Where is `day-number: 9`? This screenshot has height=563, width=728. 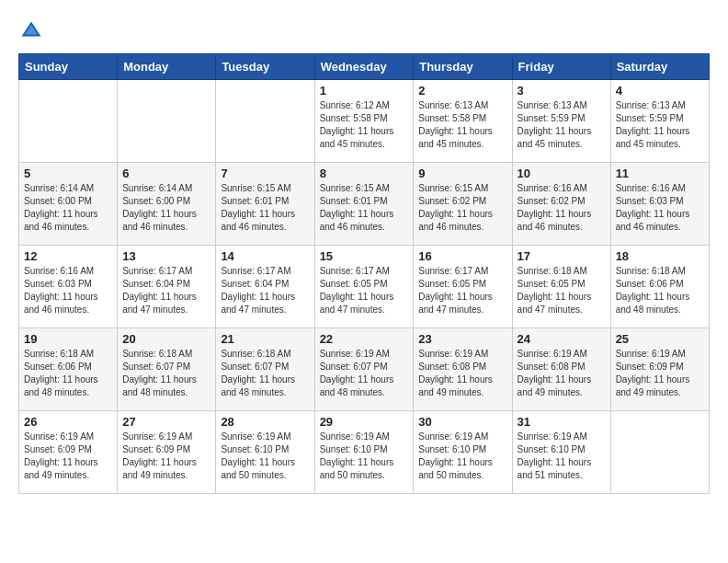 day-number: 9 is located at coordinates (462, 173).